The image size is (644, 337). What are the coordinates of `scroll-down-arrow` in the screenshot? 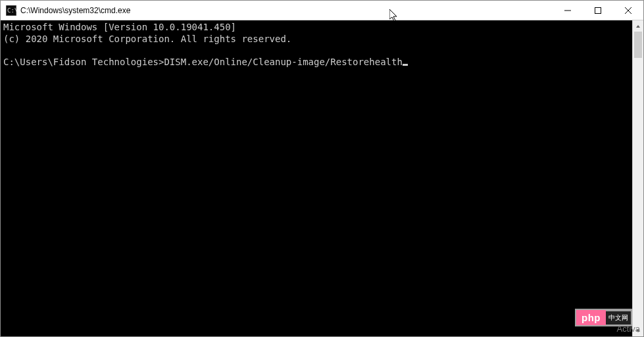 It's located at (638, 330).